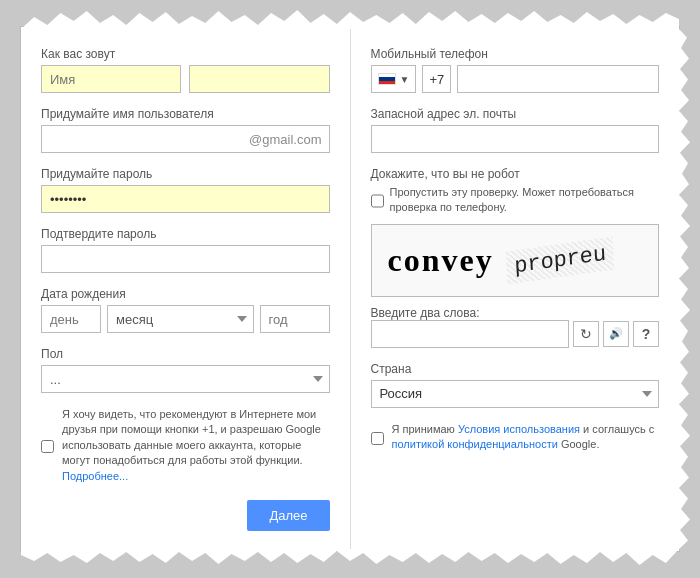 The height and width of the screenshot is (578, 700). I want to click on social-checkbox-text: Я хочу видеть, что рекомендуют в Интерне…, so click(196, 446).